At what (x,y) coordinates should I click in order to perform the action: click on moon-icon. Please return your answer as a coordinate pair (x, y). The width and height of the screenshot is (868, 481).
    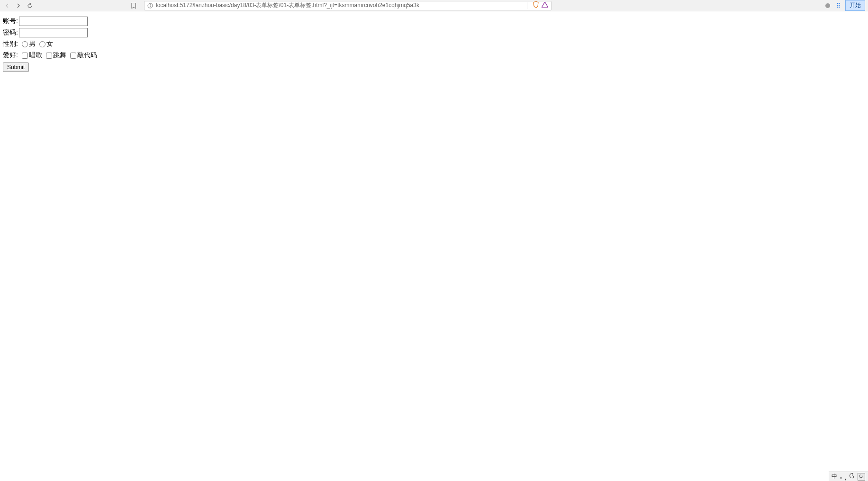
    Looking at the image, I should click on (852, 476).